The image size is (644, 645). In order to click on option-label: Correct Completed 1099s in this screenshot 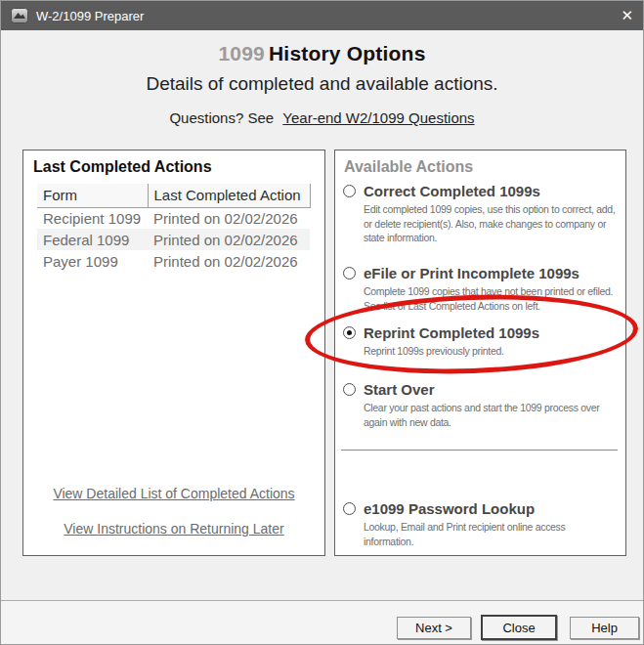, I will do `click(451, 192)`.